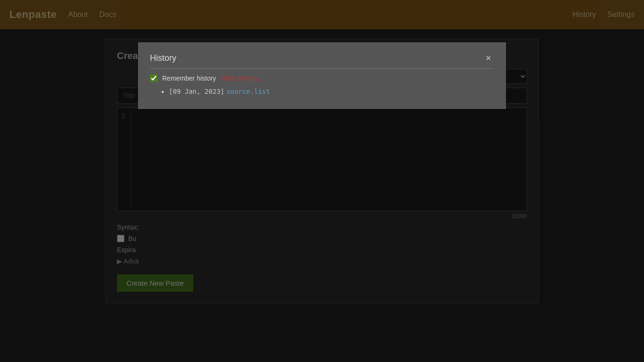 This screenshot has width=644, height=362. Describe the element at coordinates (189, 78) in the screenshot. I see `remember-history-label: Remember history` at that location.